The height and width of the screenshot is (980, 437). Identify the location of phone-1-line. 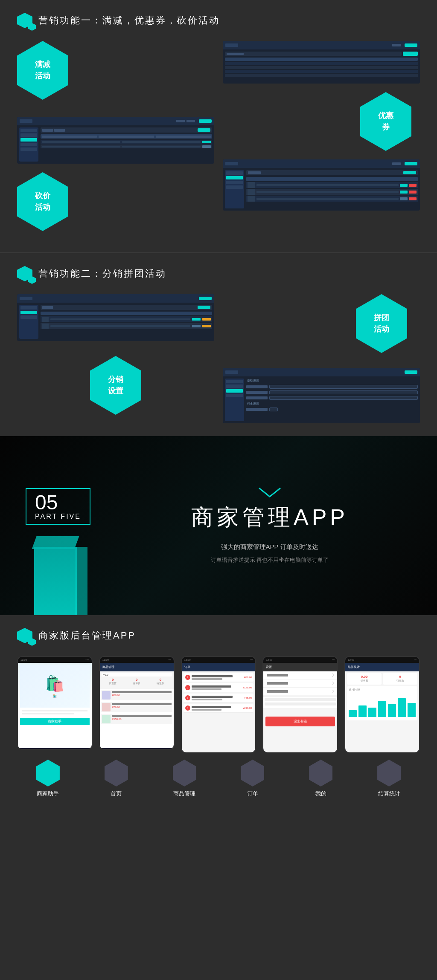
(55, 711).